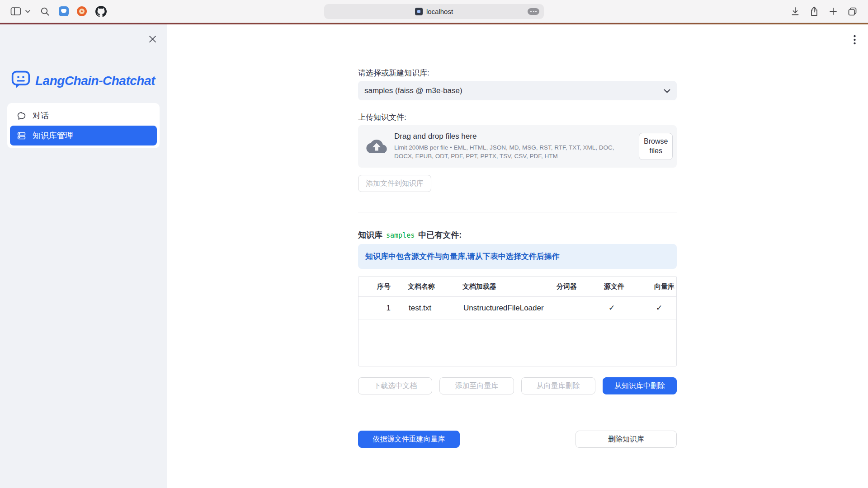 The width and height of the screenshot is (868, 488). I want to click on search-icon, so click(45, 11).